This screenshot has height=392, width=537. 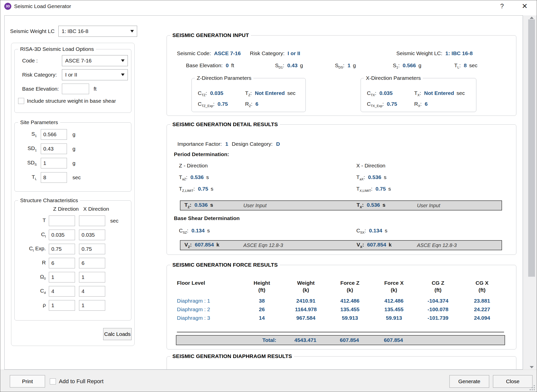 I want to click on sds-unit: g, so click(x=74, y=163).